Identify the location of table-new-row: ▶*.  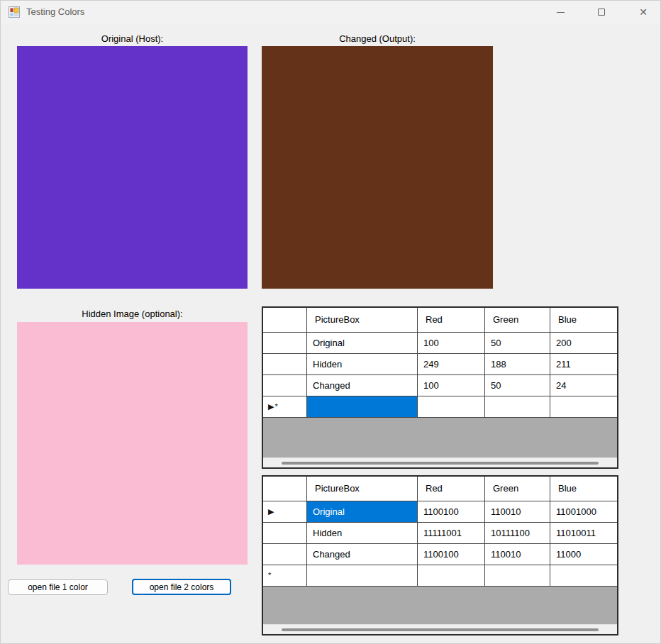
(440, 407).